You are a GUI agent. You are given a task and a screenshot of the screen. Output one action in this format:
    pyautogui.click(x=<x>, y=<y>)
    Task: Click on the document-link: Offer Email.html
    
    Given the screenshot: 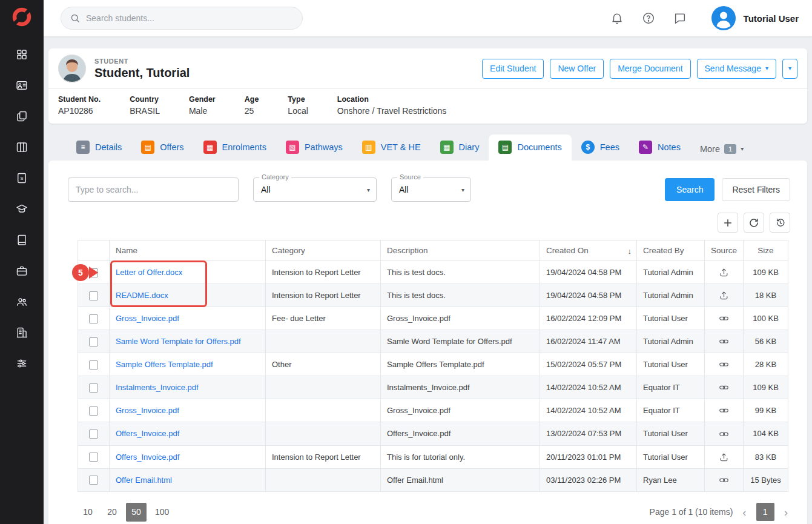 What is the action you would take?
    pyautogui.click(x=144, y=480)
    